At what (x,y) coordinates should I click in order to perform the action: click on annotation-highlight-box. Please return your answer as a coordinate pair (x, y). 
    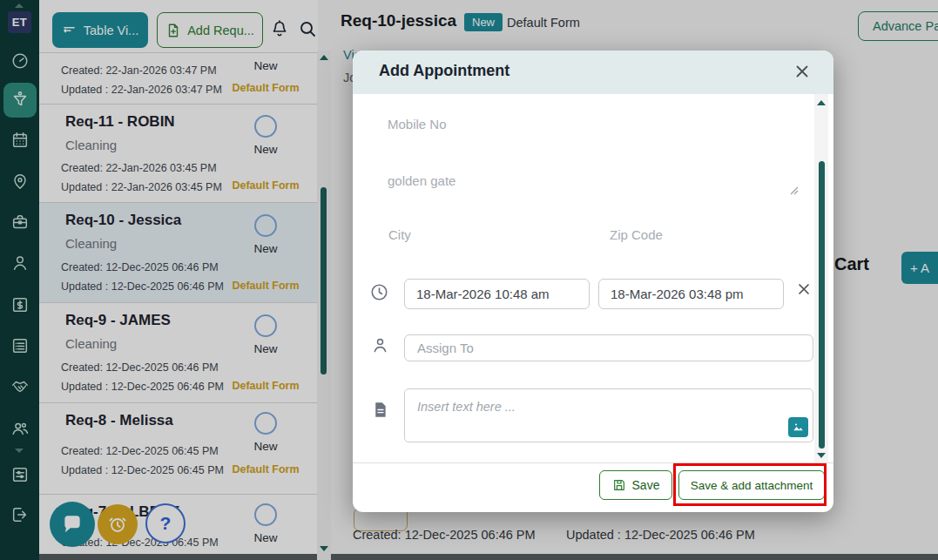
    Looking at the image, I should click on (750, 484).